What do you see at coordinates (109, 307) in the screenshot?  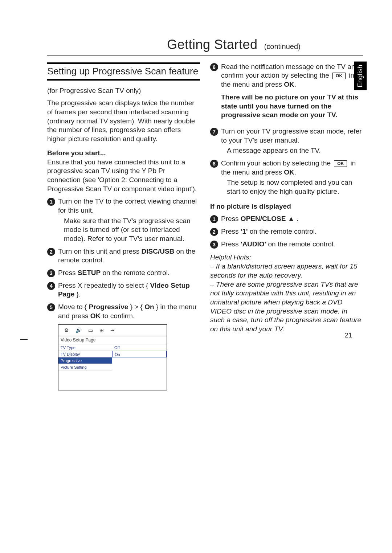 I see `menu-item: Progressive` at bounding box center [109, 307].